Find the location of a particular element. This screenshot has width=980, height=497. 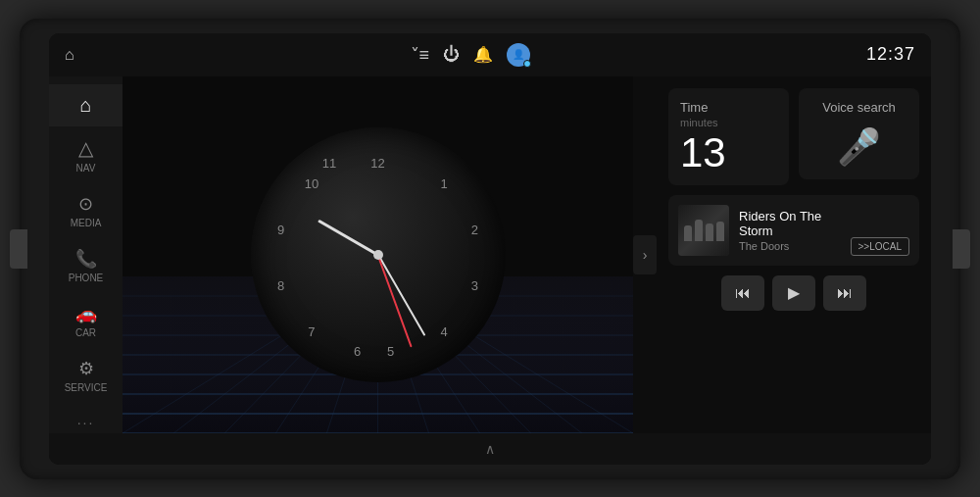

song-title: Riders On The Storm is located at coordinates (790, 224).